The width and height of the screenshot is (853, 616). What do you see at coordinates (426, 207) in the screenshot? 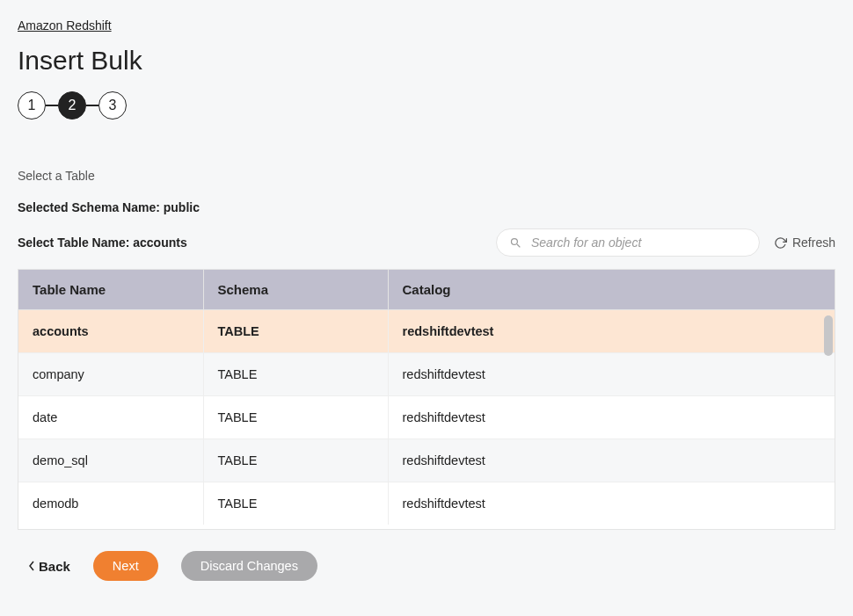
I see `selected-schema-line: Selected Schema Name: public` at bounding box center [426, 207].